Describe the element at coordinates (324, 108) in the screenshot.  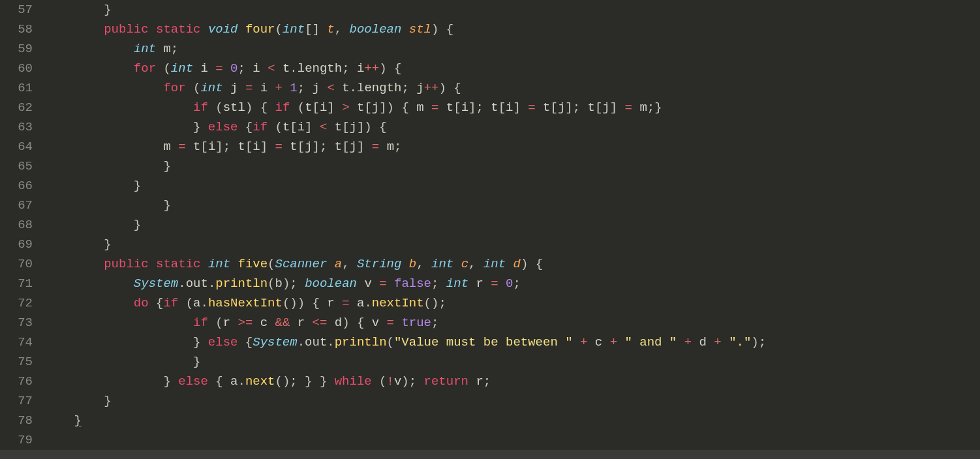
I see `token: i` at that location.